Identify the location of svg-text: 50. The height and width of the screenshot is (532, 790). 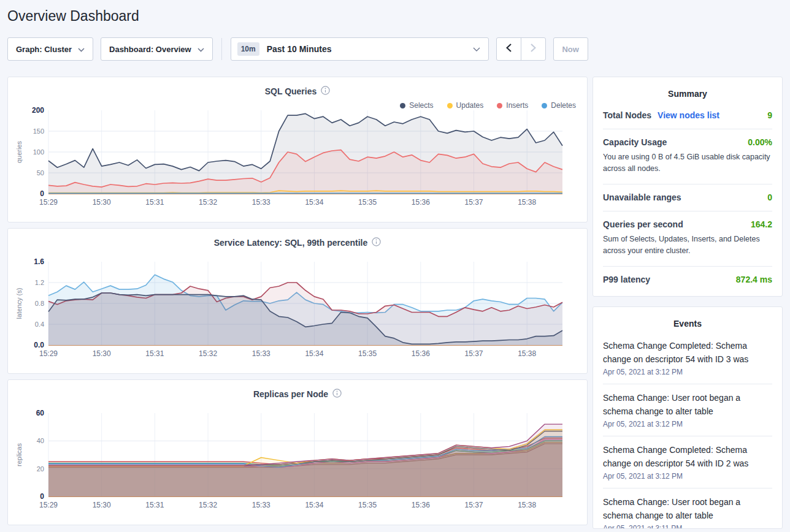
(40, 173).